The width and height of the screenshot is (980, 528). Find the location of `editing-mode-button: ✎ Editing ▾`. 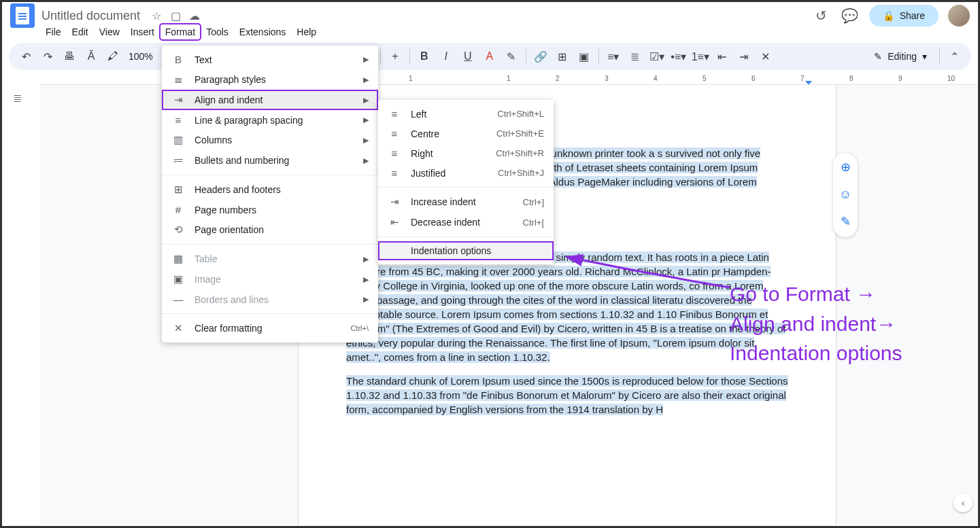

editing-mode-button: ✎ Editing ▾ is located at coordinates (900, 56).